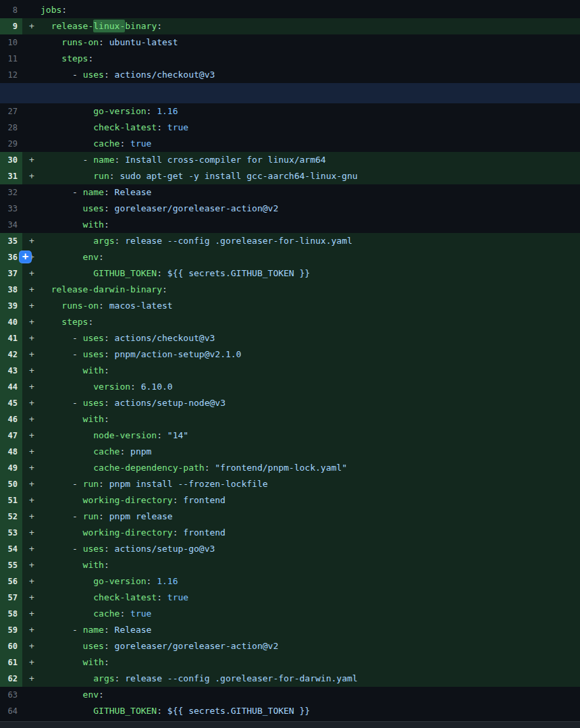 The height and width of the screenshot is (728, 580). What do you see at coordinates (290, 517) in the screenshot?
I see `diff-line-52: 52+ - run: pnpm release` at bounding box center [290, 517].